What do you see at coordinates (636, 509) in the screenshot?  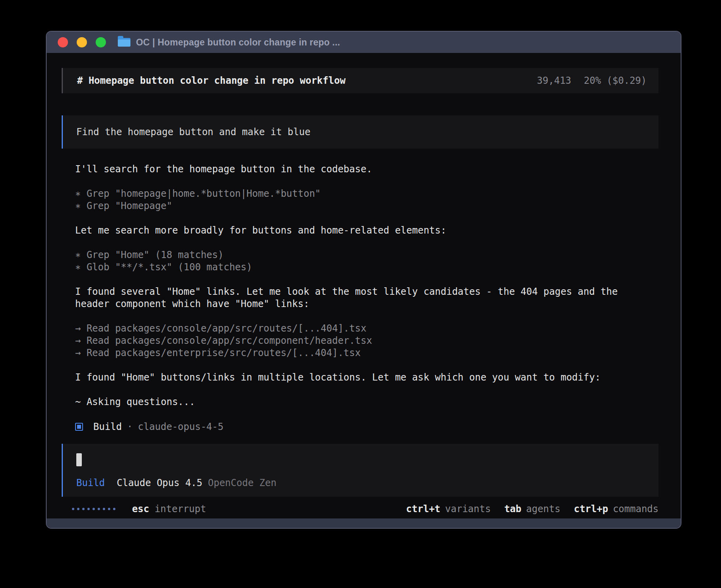 I see `commands-label: commands` at bounding box center [636, 509].